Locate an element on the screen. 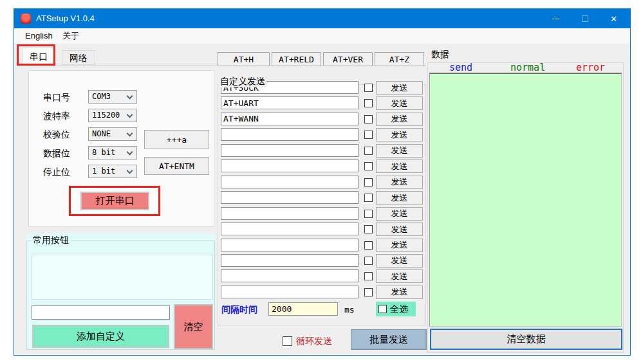  loop-send-checkbox is located at coordinates (287, 341).